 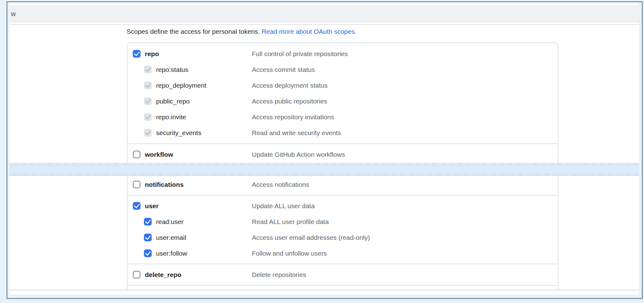 I want to click on scope-row-delete-repo: delete_repo Delete repositories, so click(x=342, y=274).